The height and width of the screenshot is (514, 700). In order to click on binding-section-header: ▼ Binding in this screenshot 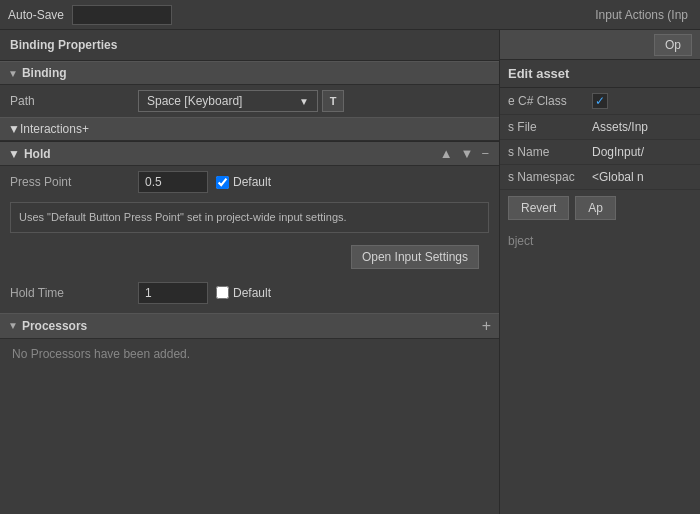, I will do `click(250, 73)`.